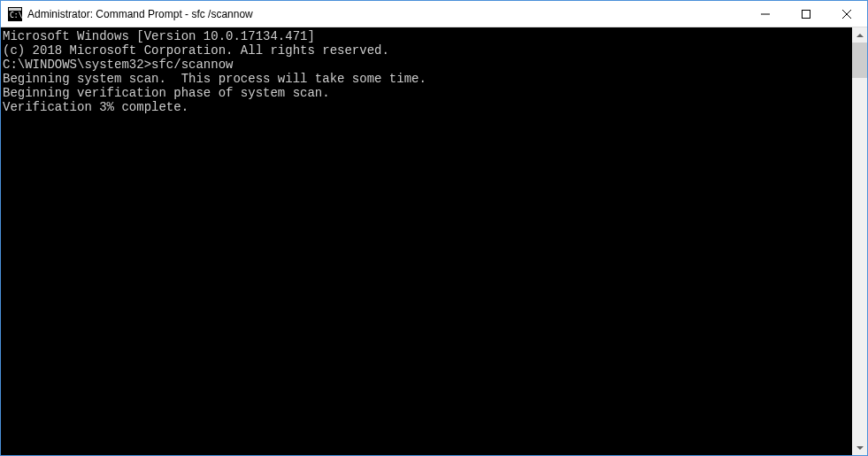 This screenshot has height=456, width=868. I want to click on console-prompt-line: C:\WINDOWS\system32>sfc/scannow, so click(427, 65).